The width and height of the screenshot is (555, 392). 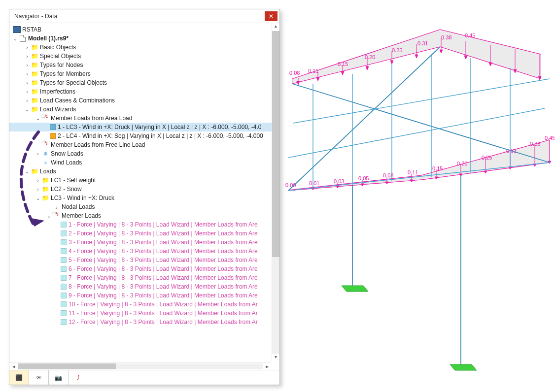 I want to click on folder-special: ›Special Objects, so click(x=144, y=56).